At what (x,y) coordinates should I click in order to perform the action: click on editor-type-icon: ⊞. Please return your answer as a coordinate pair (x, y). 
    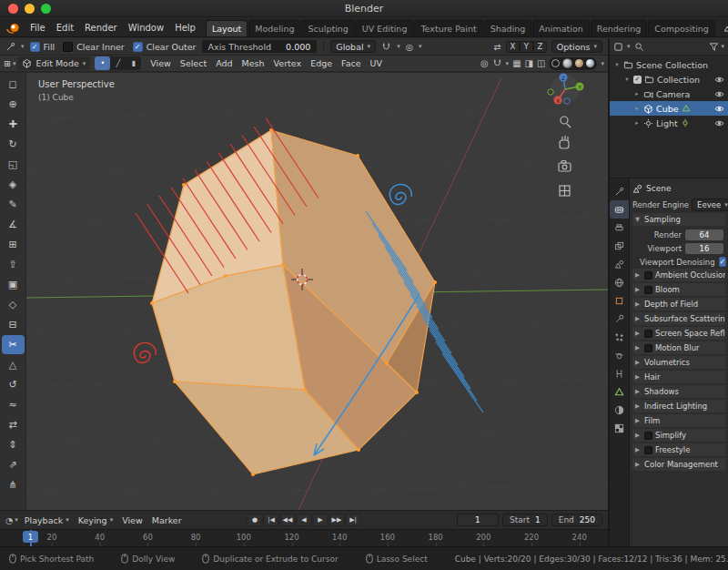
    Looking at the image, I should click on (7, 64).